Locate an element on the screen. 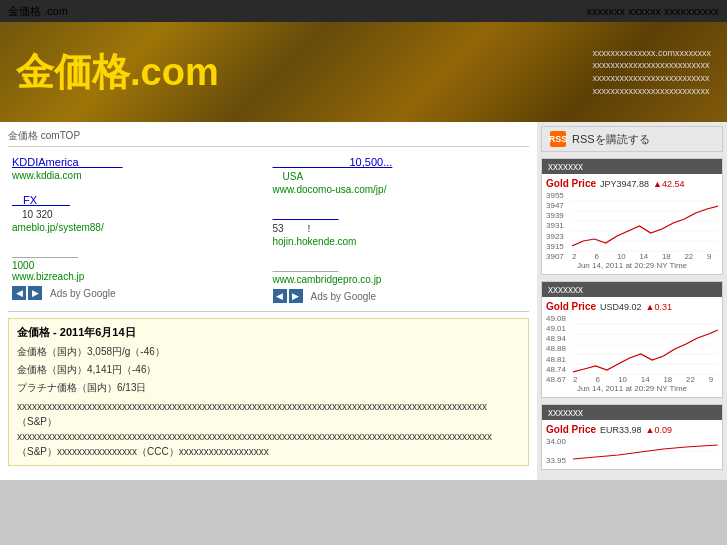  news-item-2-text: 金価格（国内）4,141円（-46） is located at coordinates (86, 370).